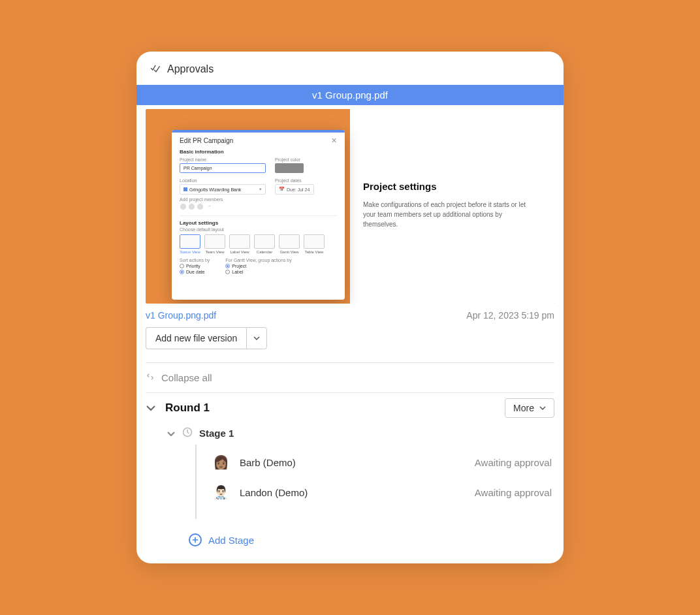  Describe the element at coordinates (375, 462) in the screenshot. I see `approver-row: 👩🏽 Barb (Demo) Awaiting approval` at that location.